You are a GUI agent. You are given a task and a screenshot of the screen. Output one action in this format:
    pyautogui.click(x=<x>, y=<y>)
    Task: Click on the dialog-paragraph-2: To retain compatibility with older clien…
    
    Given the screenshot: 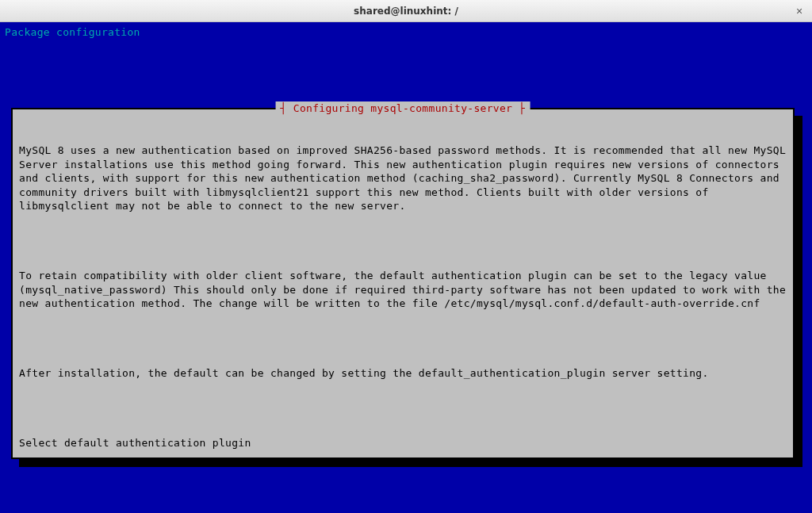 What is the action you would take?
    pyautogui.click(x=403, y=290)
    